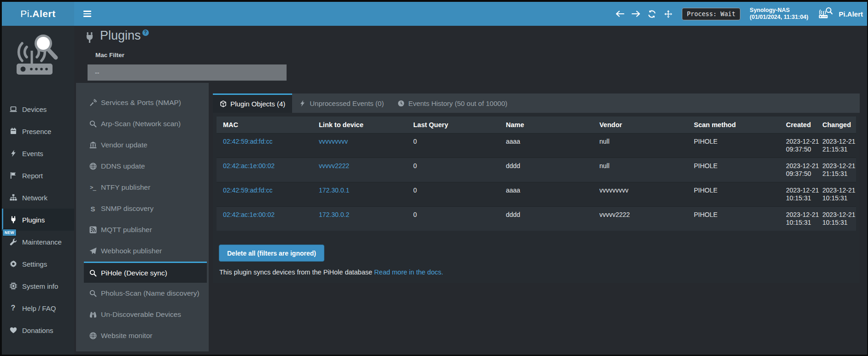 This screenshot has width=868, height=356. What do you see at coordinates (38, 198) in the screenshot?
I see `sidebar-item-network: Network` at bounding box center [38, 198].